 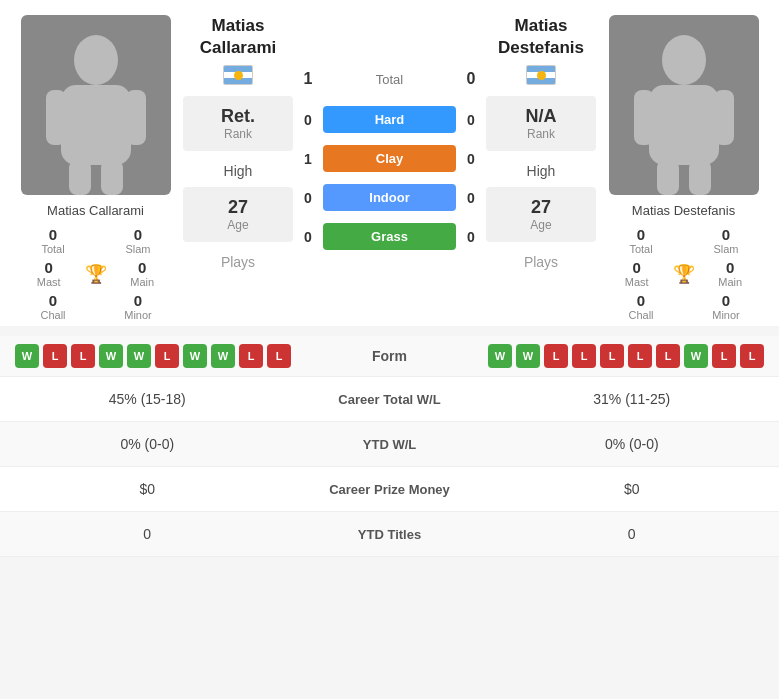 I want to click on left-player-card: Matias Callarami 0 Total 0 Slam 0 Mast 🏆, so click(x=96, y=168).